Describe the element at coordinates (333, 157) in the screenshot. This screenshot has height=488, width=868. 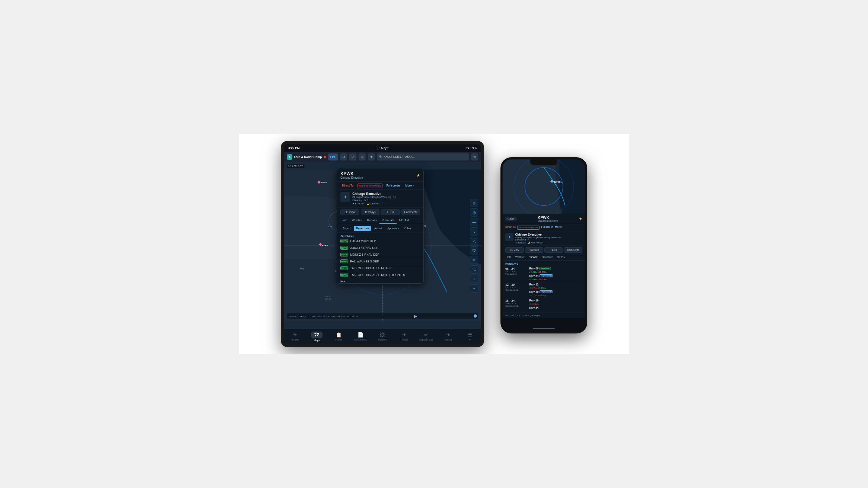
I see `fpl-button: FPL` at that location.